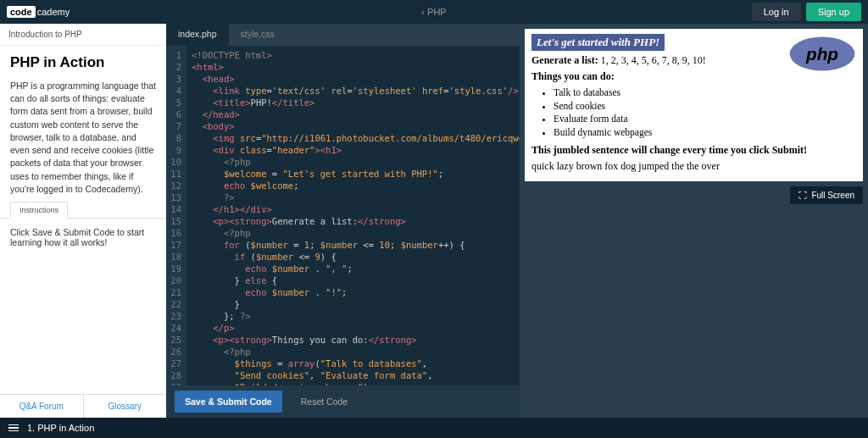 This screenshot has width=868, height=438. Describe the element at coordinates (342, 35) in the screenshot. I see `editor-tabs: index.php style.css` at that location.